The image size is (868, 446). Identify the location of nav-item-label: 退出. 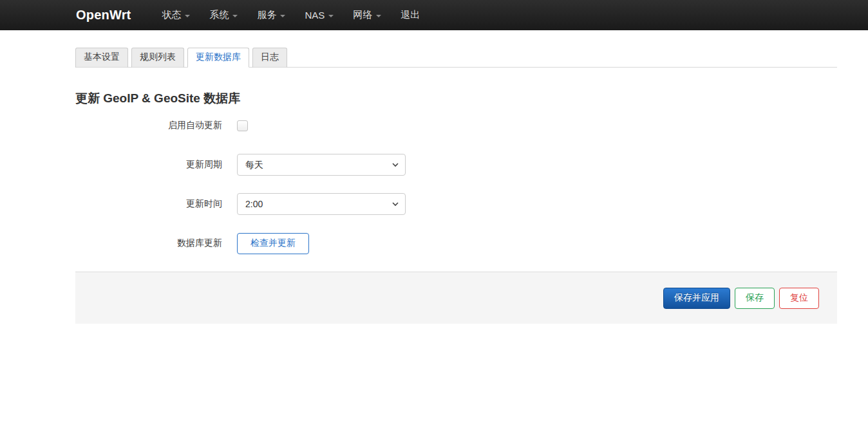
(410, 15).